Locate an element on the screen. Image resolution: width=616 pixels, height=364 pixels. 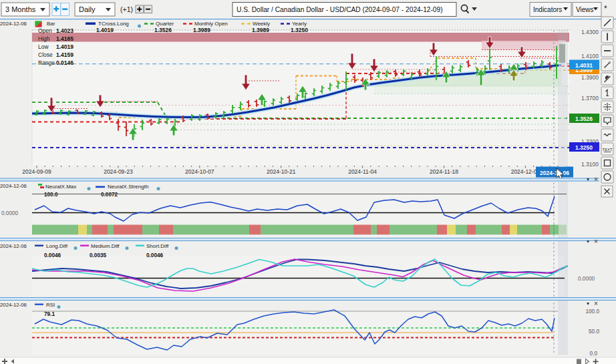
svg-text: Views is located at coordinates (585, 9).